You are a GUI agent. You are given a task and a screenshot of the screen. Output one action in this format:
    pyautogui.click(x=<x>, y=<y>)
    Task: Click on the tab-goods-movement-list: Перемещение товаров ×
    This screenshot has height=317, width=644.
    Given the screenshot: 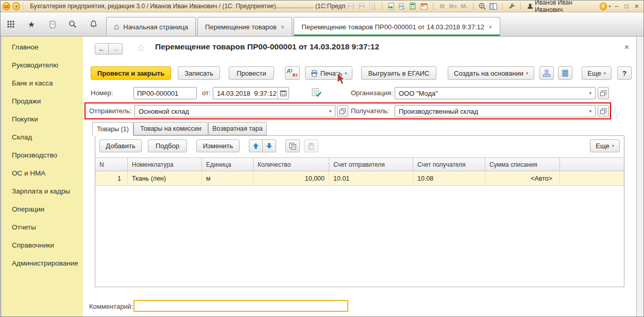 What is the action you would take?
    pyautogui.click(x=245, y=27)
    